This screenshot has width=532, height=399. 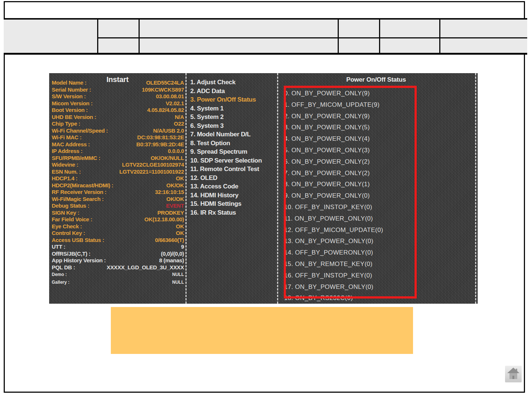 What do you see at coordinates (236, 109) in the screenshot?
I see `menu-item: 4. System 1` at bounding box center [236, 109].